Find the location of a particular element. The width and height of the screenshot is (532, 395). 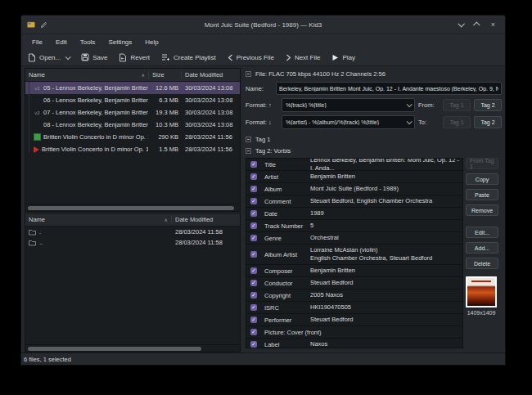

tag-row: ✓ Conductor Steuart Bedford is located at coordinates (354, 283).